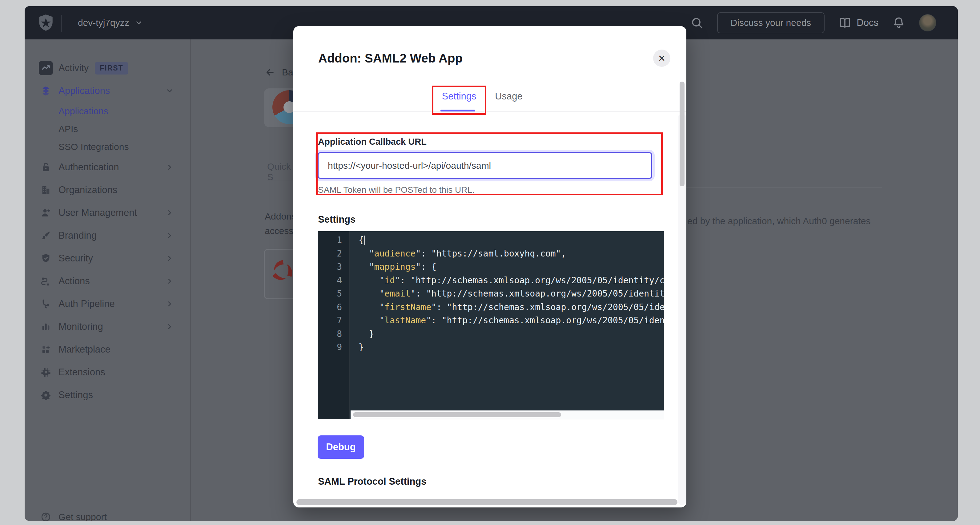 Image resolution: width=980 pixels, height=525 pixels. Describe the element at coordinates (107, 372) in the screenshot. I see `sidebar-item-extensions: Extensions` at that location.